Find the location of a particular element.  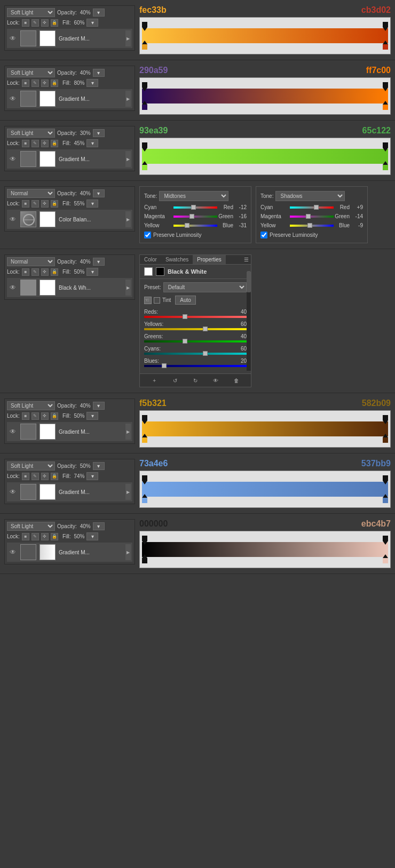

cb-magenta-green-thumb-mid is located at coordinates (192, 217).